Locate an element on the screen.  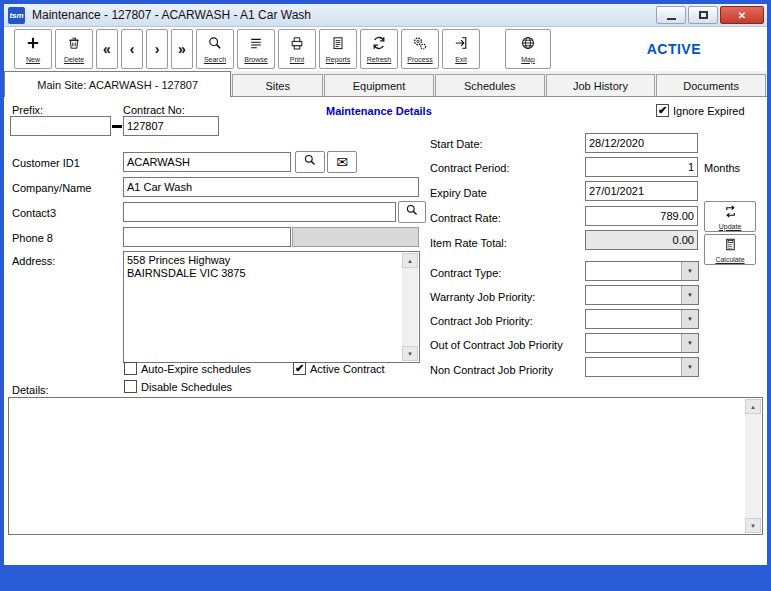
delete-button: Delete is located at coordinates (74, 49).